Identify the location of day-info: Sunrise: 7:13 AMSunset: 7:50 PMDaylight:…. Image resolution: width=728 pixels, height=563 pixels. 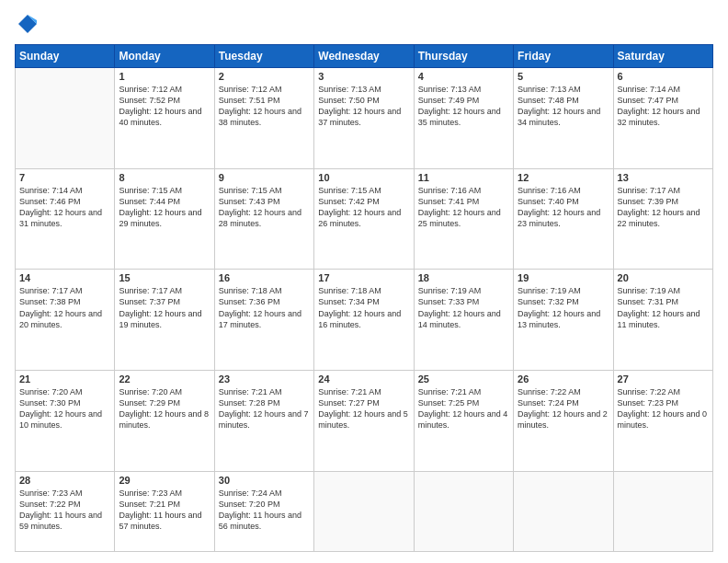
(364, 107).